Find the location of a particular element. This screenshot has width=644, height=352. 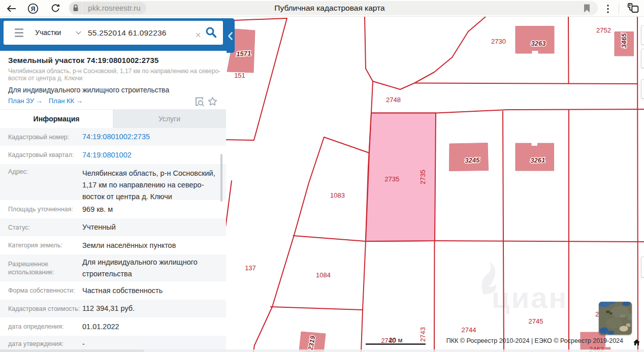

browser-menu-button is located at coordinates (608, 9).